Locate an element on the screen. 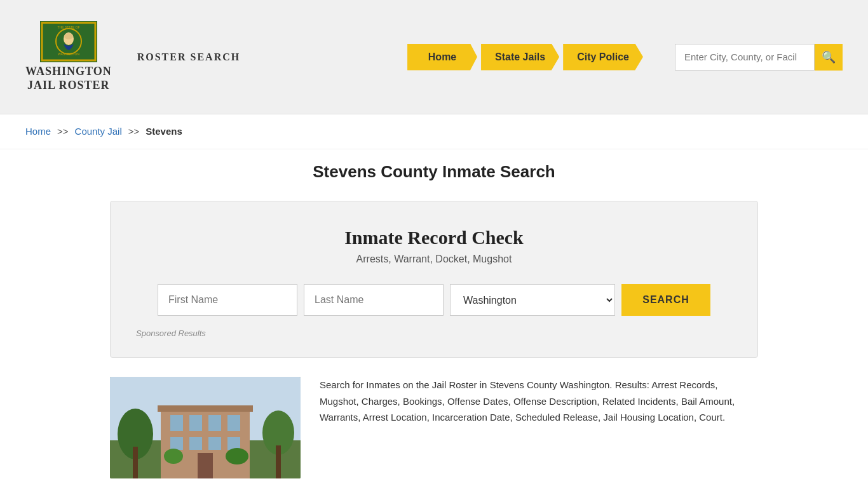 This screenshot has height=488, width=868. search-icon: 🔍 is located at coordinates (829, 57).